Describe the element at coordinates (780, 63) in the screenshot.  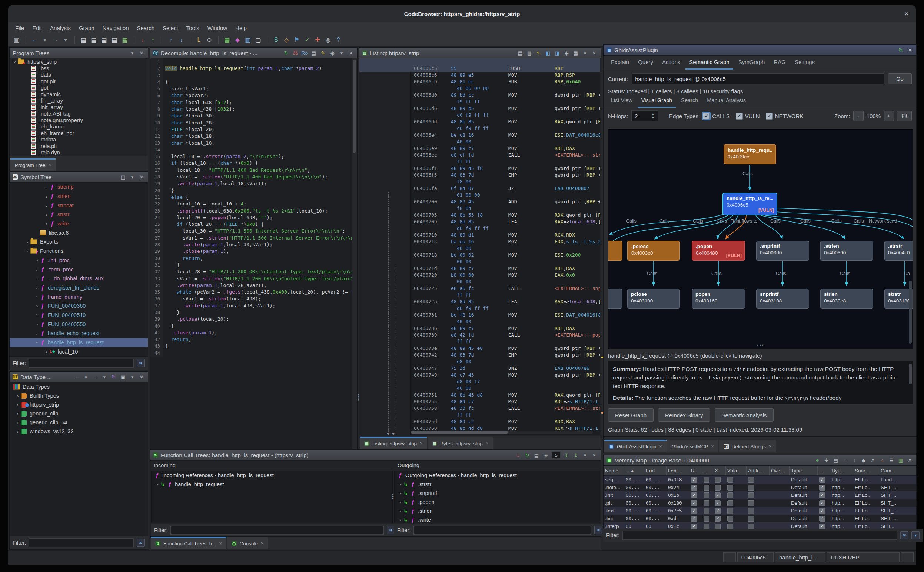
I see `tab-rag: RAG` at that location.